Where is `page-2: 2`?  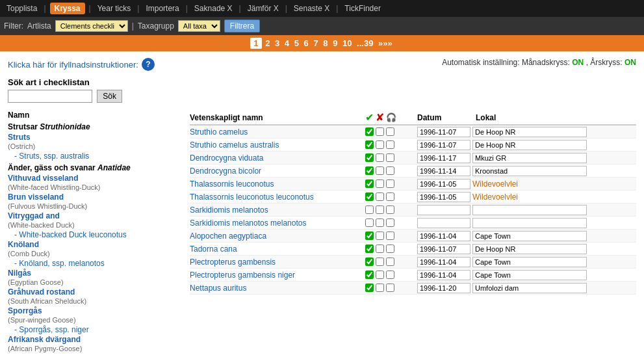
page-2: 2 is located at coordinates (268, 43).